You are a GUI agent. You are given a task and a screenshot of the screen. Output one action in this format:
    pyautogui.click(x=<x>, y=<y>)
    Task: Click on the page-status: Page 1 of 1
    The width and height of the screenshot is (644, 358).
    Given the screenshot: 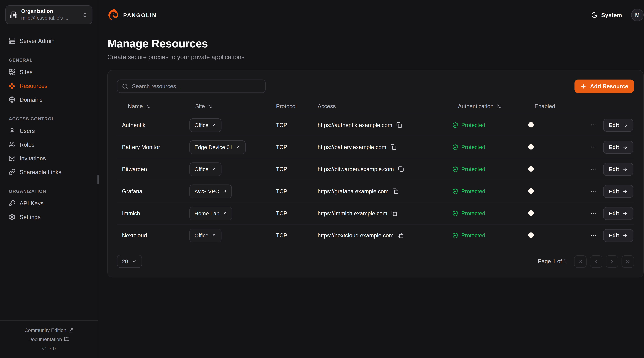 What is the action you would take?
    pyautogui.click(x=552, y=261)
    